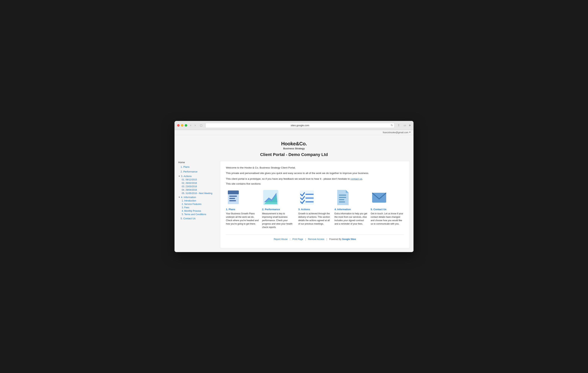  Describe the element at coordinates (199, 201) in the screenshot. I see `sidebar-link-intro: 1. Introduction` at that location.